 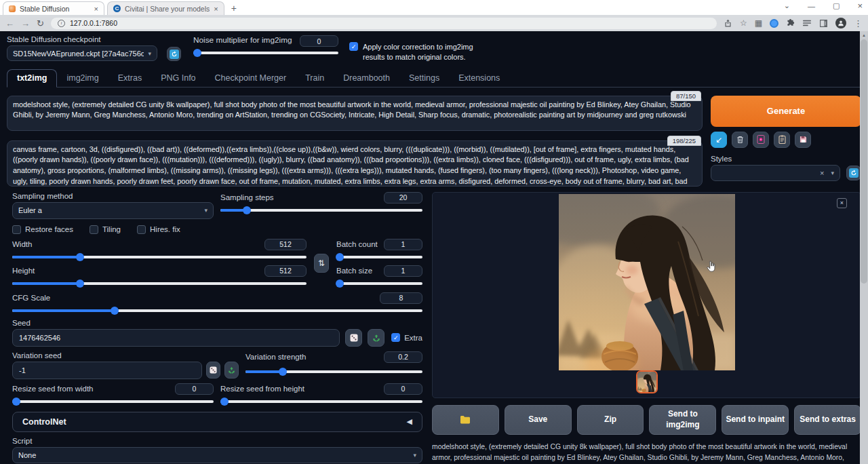 I want to click on controlnet-accordion: ControlNet ◀, so click(x=217, y=422).